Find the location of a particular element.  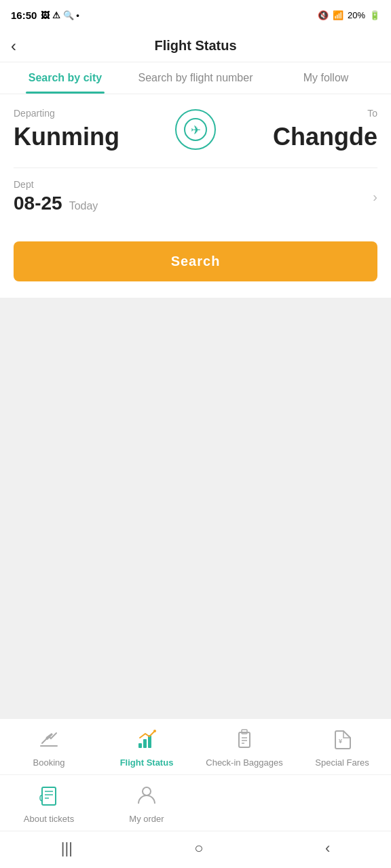

nav-fares: ¥ Special Fares is located at coordinates (342, 748).